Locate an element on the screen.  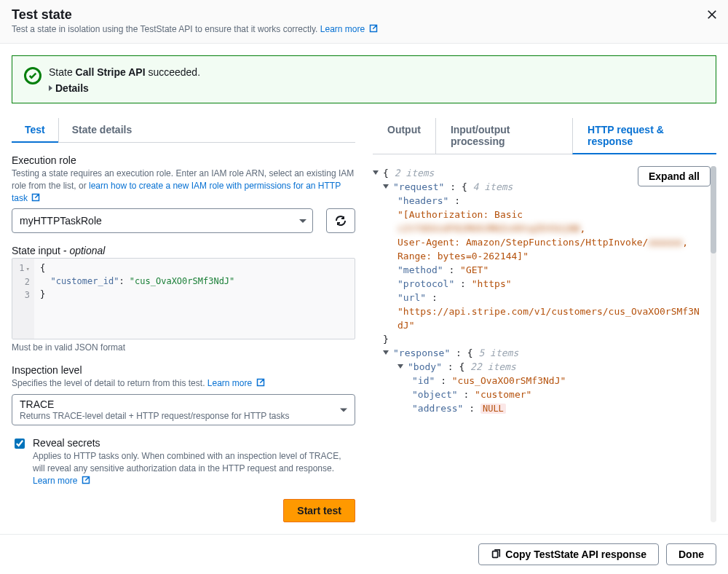
inspection-learn-more-link: Learn more is located at coordinates (236, 383).